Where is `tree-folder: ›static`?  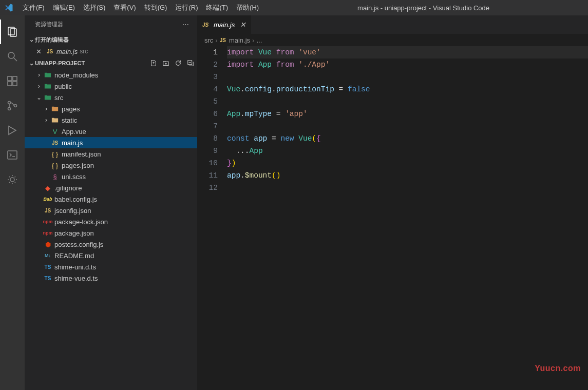 tree-folder: ›static is located at coordinates (111, 120).